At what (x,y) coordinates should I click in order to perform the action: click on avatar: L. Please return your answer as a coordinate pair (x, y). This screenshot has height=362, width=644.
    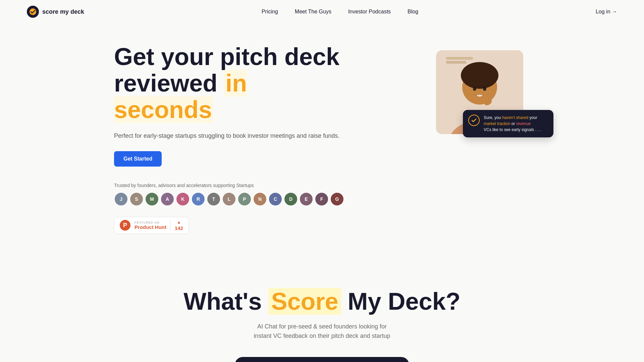
    Looking at the image, I should click on (229, 199).